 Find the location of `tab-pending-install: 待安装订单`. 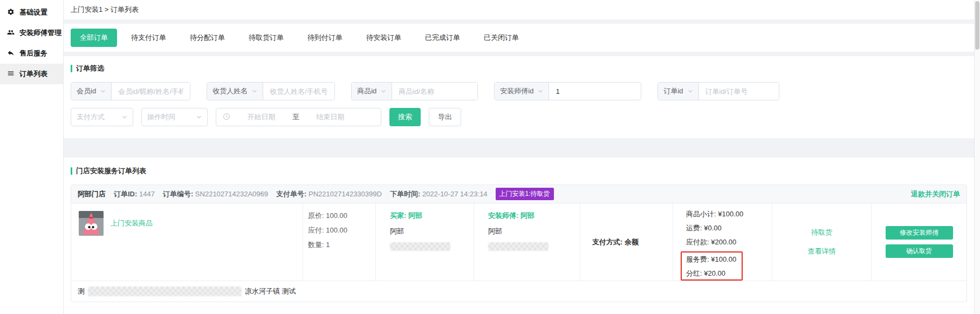

tab-pending-install: 待安装订单 is located at coordinates (384, 38).